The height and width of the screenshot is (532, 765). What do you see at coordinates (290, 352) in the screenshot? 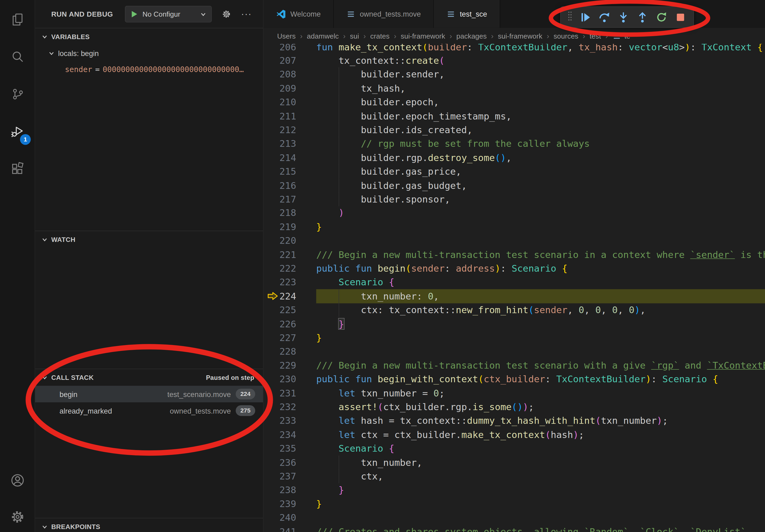
I see `line-number: 228` at bounding box center [290, 352].